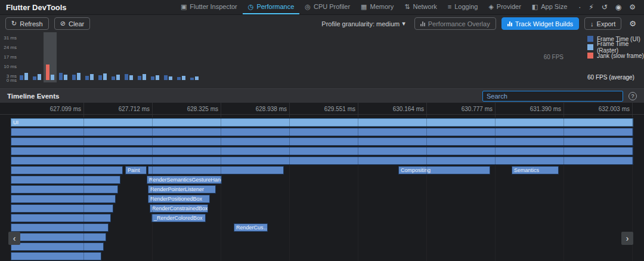  What do you see at coordinates (182, 189) in the screenshot?
I see `event-renderpointerlistener: RenderPointerListener` at bounding box center [182, 189].